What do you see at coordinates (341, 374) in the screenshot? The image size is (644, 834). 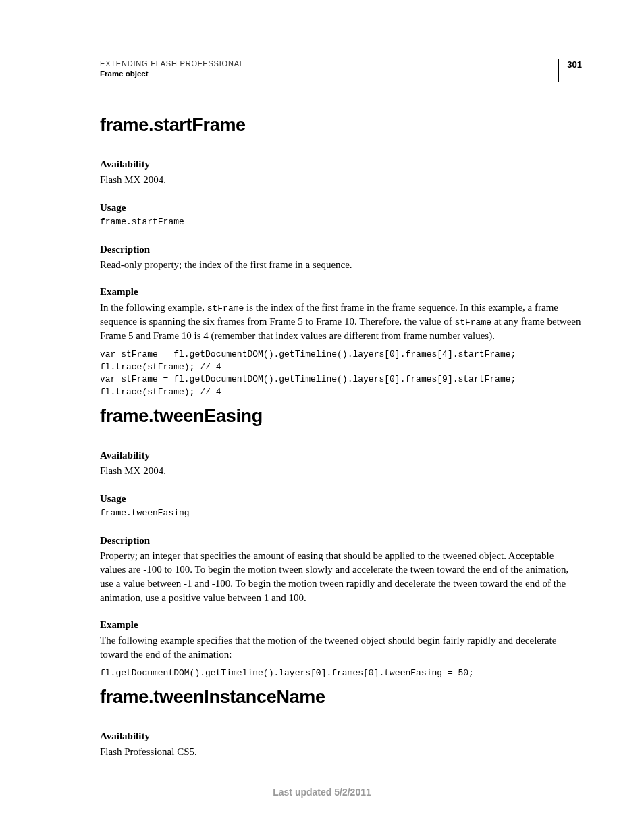 I see `example-code: var stFrame = fl.getDocumentDOM().getTim…` at bounding box center [341, 374].